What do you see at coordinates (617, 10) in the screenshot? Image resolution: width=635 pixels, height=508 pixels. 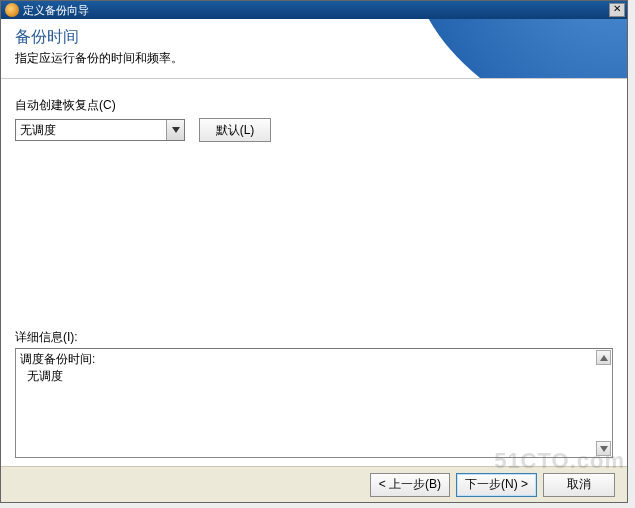 I see `close-button: ✕` at bounding box center [617, 10].